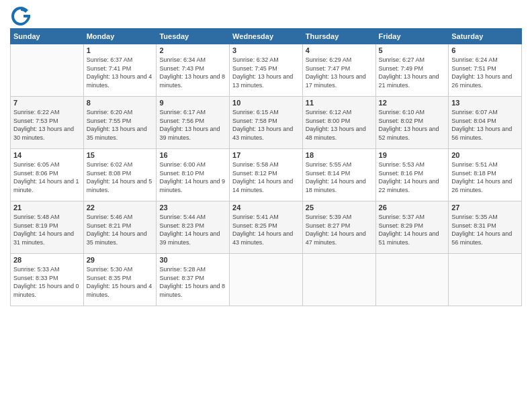 This screenshot has height=411, width=532. Describe the element at coordinates (266, 36) in the screenshot. I see `calendar-header-row: Sunday Monday Tuesday Wednesday Thursday…` at that location.